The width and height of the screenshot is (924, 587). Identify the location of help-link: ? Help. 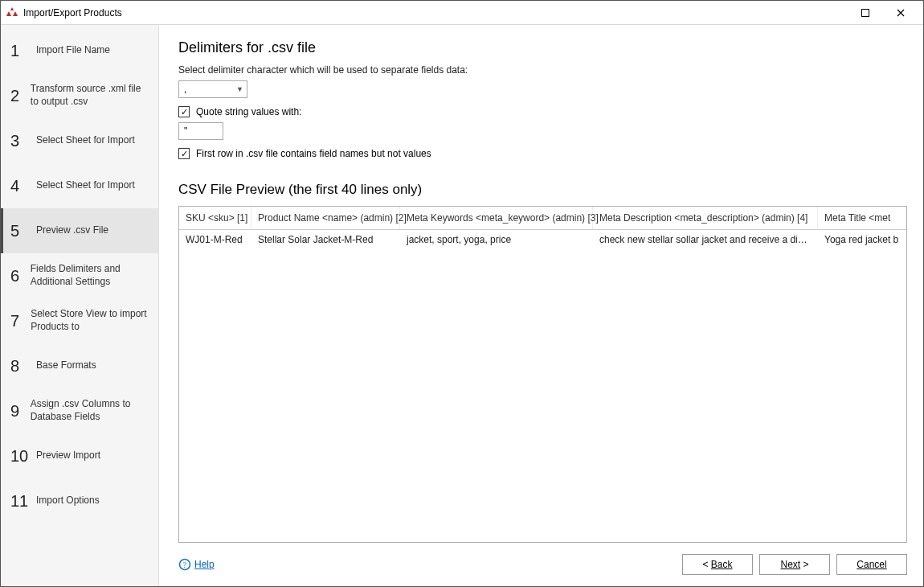
(196, 564).